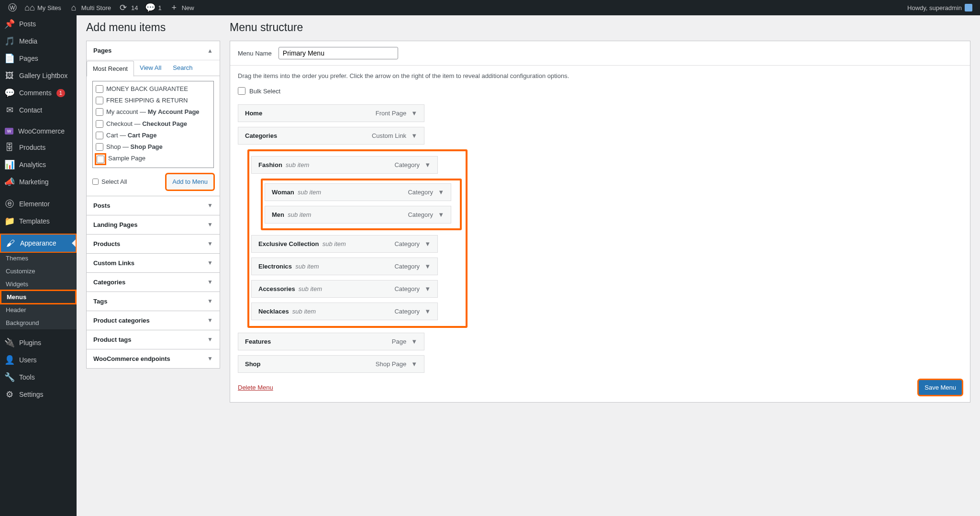 This screenshot has width=980, height=516. What do you see at coordinates (38, 221) in the screenshot?
I see `menu-templates: 📁Templates` at bounding box center [38, 221].